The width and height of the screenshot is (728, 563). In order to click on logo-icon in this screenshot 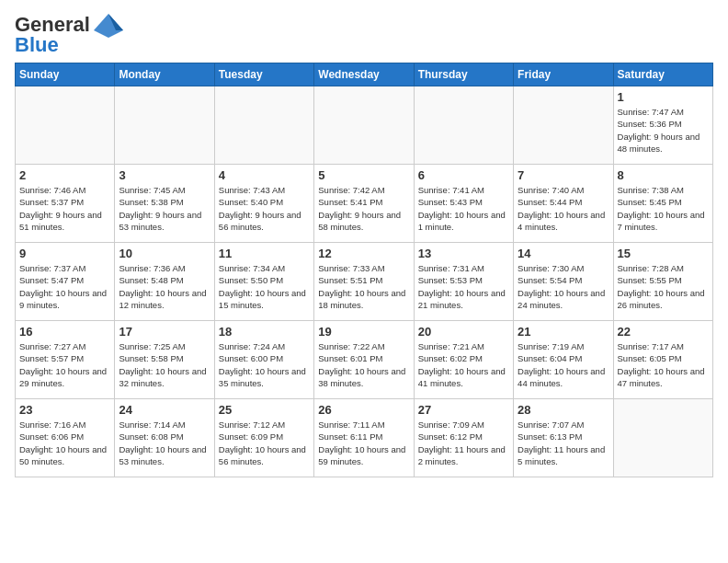, I will do `click(108, 27)`.